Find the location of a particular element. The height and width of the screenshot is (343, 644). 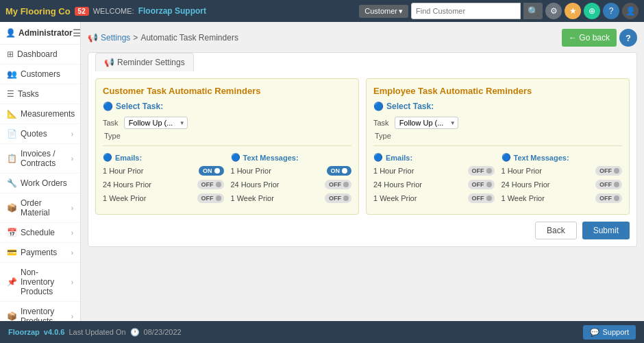

breadcrumb-current: Automatic Task Reminders is located at coordinates (189, 38).